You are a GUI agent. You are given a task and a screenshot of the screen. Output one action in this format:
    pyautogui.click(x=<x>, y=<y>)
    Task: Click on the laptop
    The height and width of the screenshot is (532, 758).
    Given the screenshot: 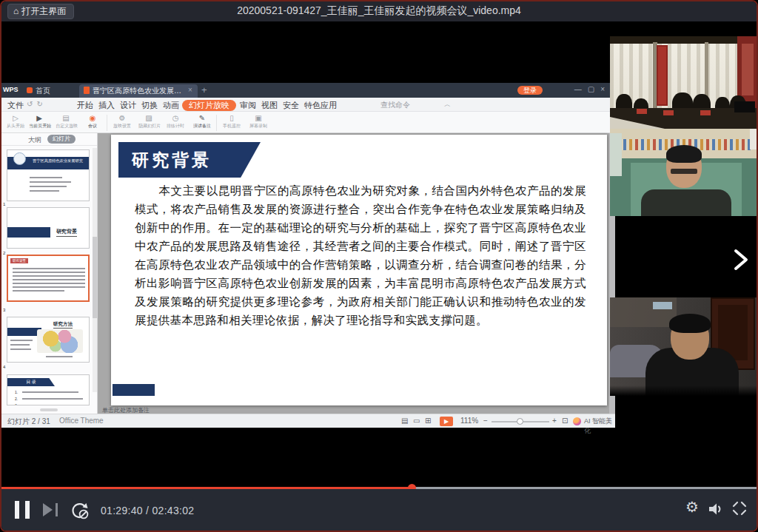 What is the action you would take?
    pyautogui.click(x=745, y=107)
    